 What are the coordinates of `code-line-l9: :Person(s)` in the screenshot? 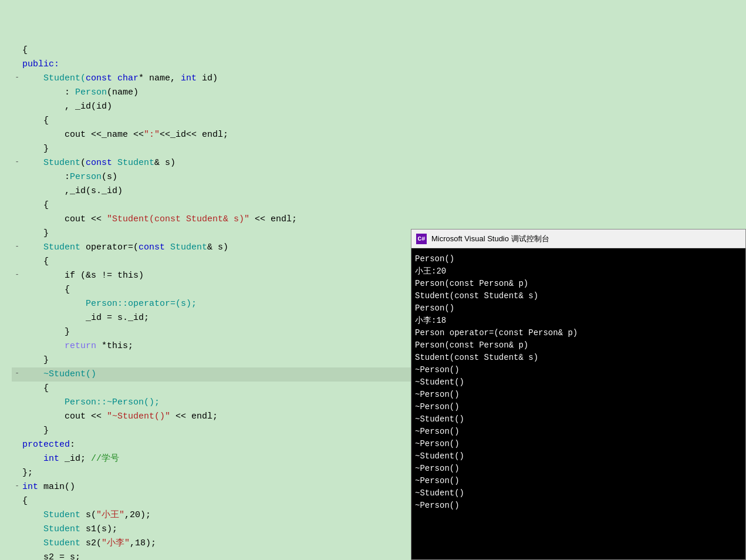 It's located at (379, 177).